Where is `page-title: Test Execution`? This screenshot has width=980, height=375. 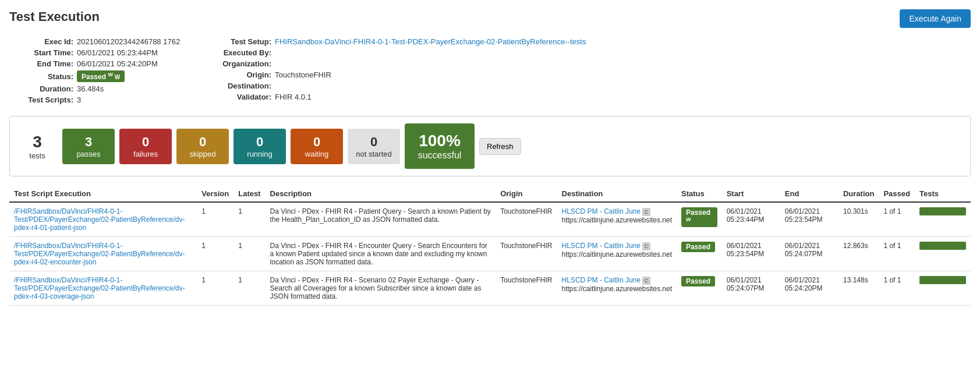
page-title: Test Execution is located at coordinates (55, 17).